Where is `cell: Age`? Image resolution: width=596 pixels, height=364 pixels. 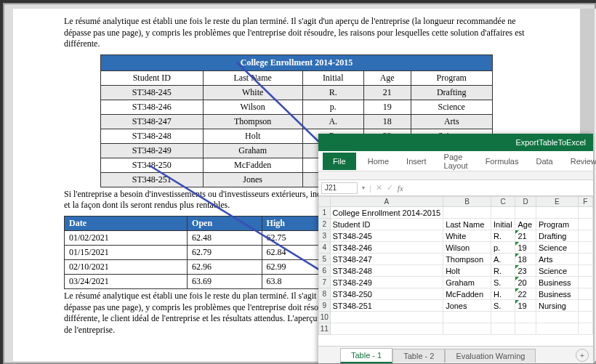
cell: Age is located at coordinates (526, 225).